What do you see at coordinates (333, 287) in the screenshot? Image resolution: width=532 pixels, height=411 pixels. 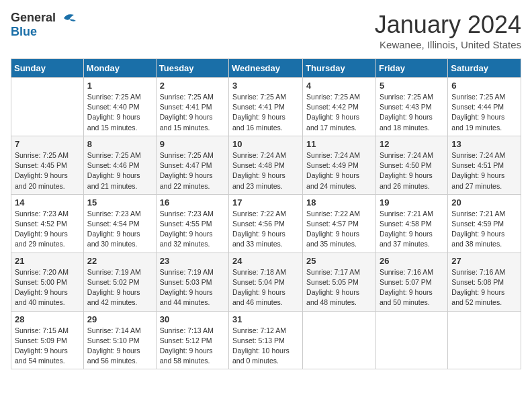 I see `day-detail: Sunrise: 7:17 AMSunset: 5:05 PMDaylight:…` at bounding box center [333, 287].